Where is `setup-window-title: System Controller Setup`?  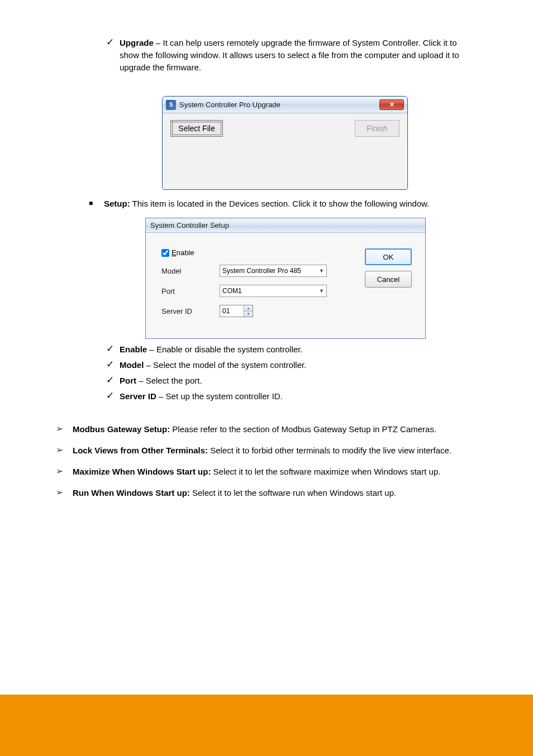 setup-window-title: System Controller Setup is located at coordinates (285, 226).